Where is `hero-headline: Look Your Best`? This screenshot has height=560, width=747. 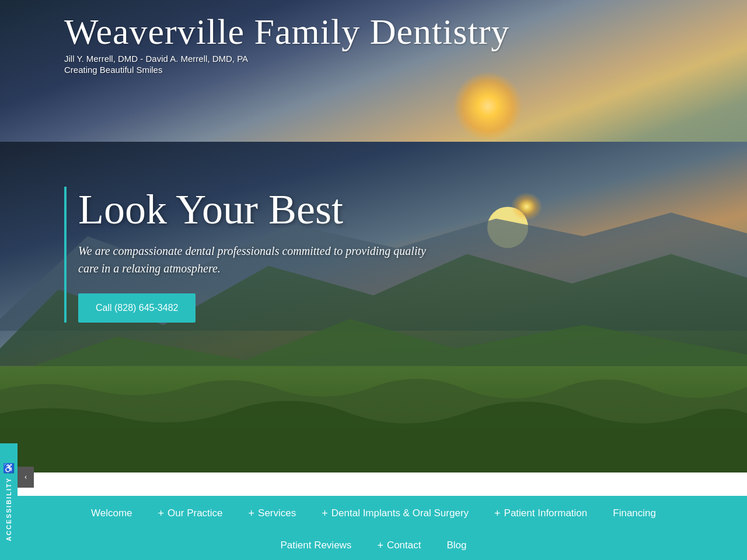
hero-headline: Look Your Best is located at coordinates (253, 210).